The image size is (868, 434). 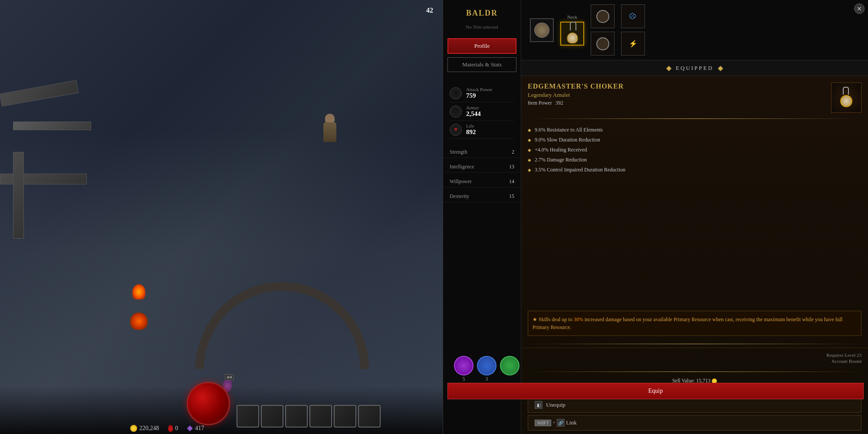 What do you see at coordinates (542, 30) in the screenshot?
I see `helm-icon` at bounding box center [542, 30].